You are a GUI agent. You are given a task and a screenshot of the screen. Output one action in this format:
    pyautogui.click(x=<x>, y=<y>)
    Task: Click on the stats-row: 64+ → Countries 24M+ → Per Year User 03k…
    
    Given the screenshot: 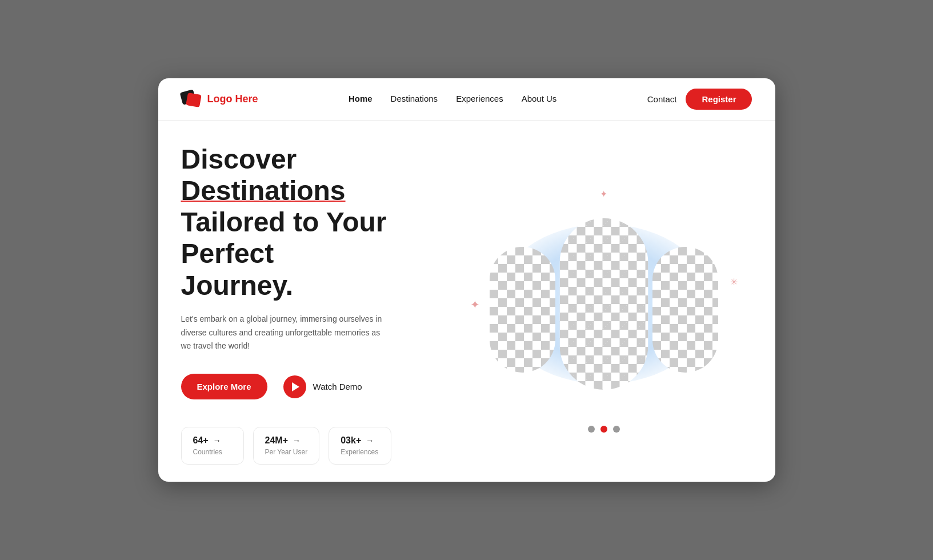 What is the action you would take?
    pyautogui.click(x=313, y=446)
    